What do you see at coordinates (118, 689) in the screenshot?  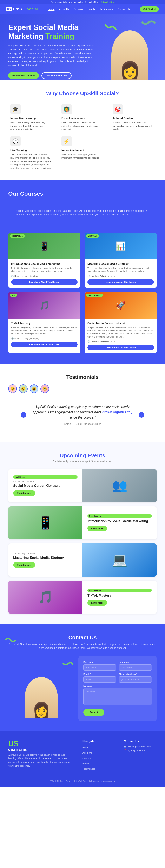 I see `contact-form: First name * Last name * Email * Phone (…` at bounding box center [118, 689].